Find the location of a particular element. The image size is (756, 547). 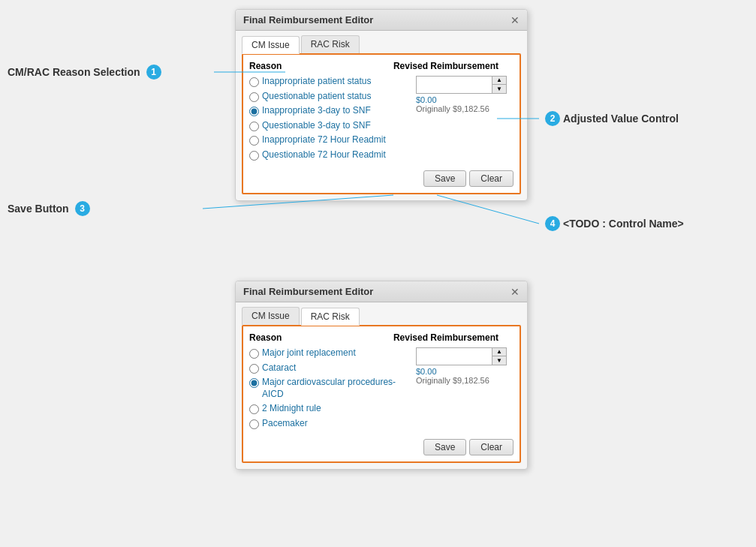

dialog-1-close-button: ✕ is located at coordinates (515, 20).